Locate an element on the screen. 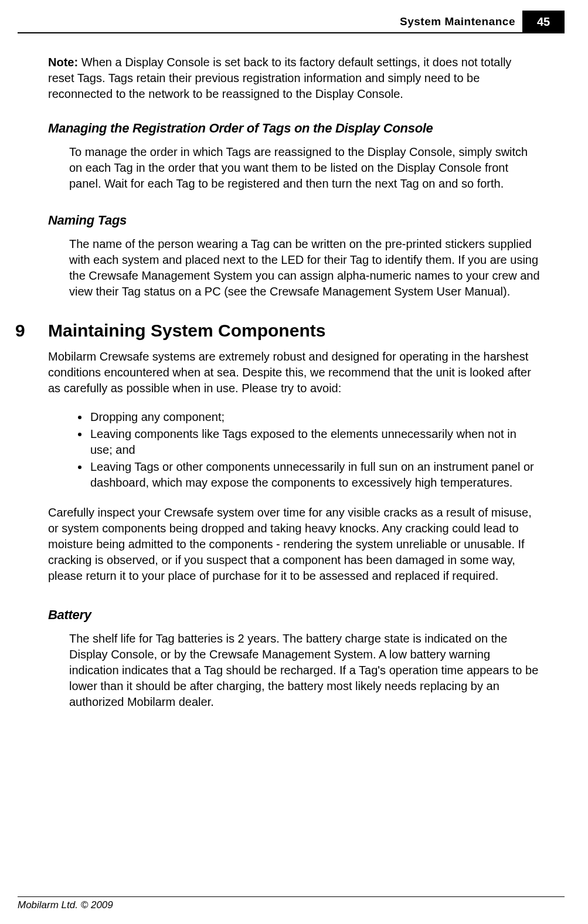 The height and width of the screenshot is (924, 588). naming-body: The name of the person wearing a Tag can… is located at coordinates (305, 268).